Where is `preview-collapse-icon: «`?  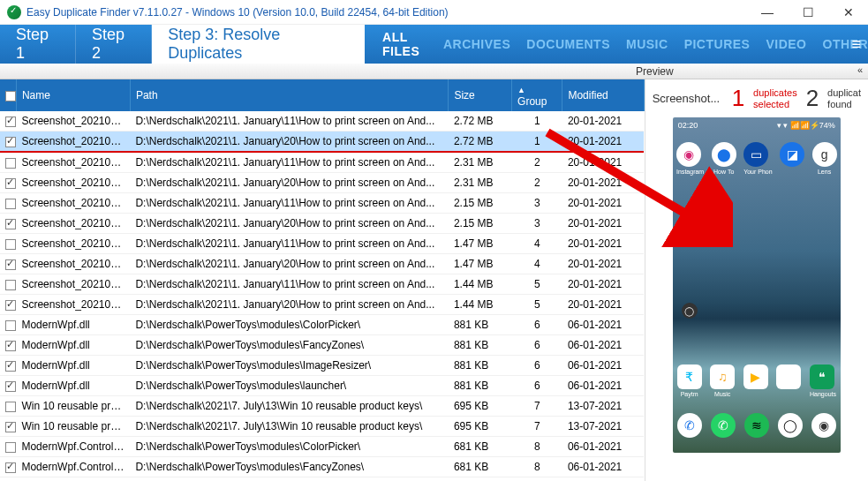 preview-collapse-icon: « is located at coordinates (860, 70).